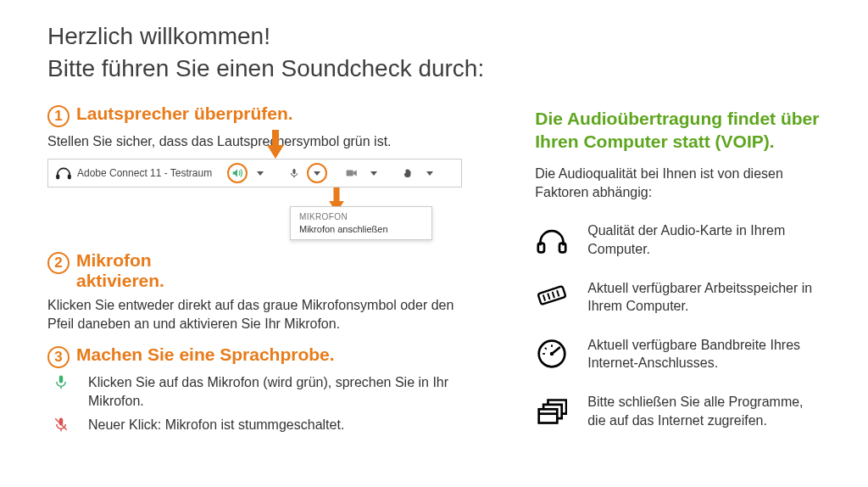 The image size is (868, 487). What do you see at coordinates (552, 411) in the screenshot?
I see `windows-stack-icon` at bounding box center [552, 411].